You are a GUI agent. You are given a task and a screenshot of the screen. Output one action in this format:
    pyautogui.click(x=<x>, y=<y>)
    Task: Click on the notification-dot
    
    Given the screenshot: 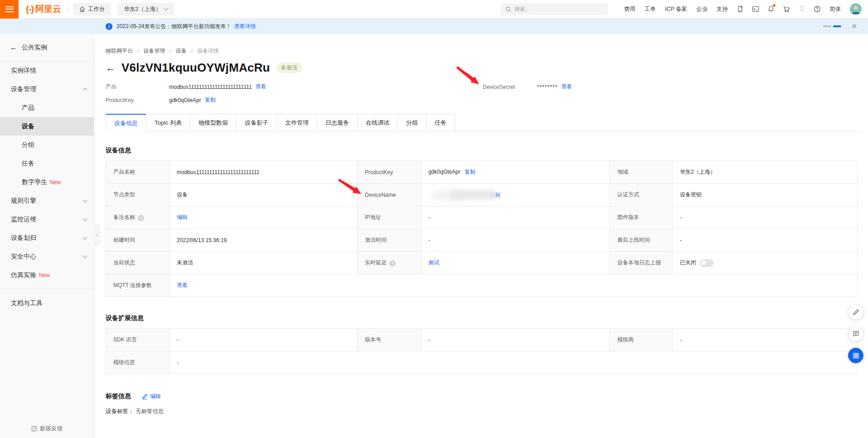 What is the action you would take?
    pyautogui.click(x=774, y=5)
    